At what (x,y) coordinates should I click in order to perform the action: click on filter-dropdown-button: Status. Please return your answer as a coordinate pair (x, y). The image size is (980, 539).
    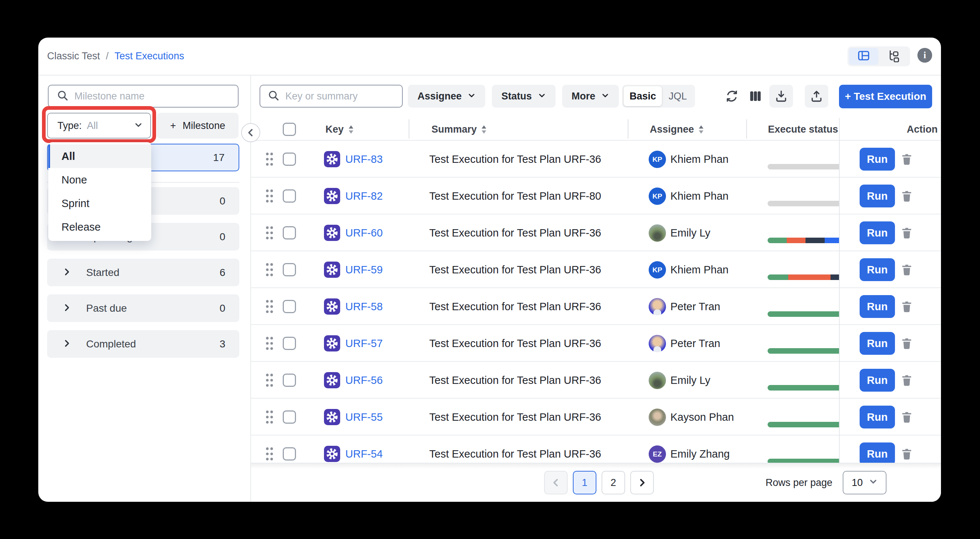
    Looking at the image, I should click on (523, 96).